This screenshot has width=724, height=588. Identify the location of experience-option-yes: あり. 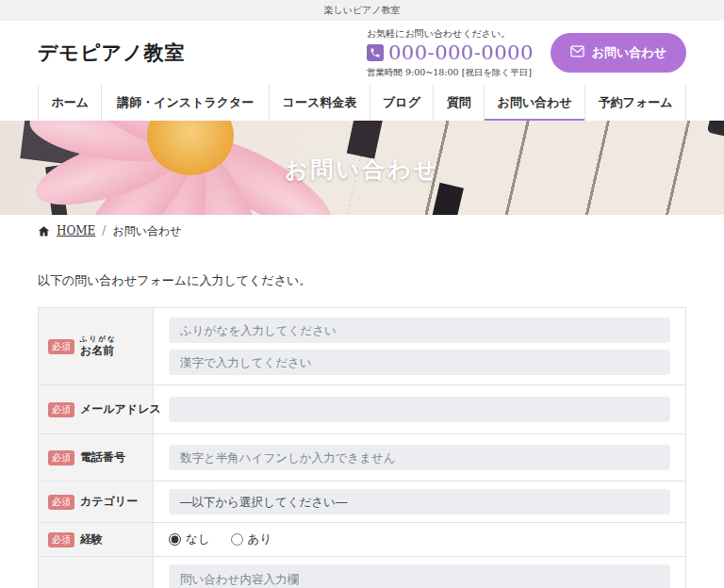
(252, 539).